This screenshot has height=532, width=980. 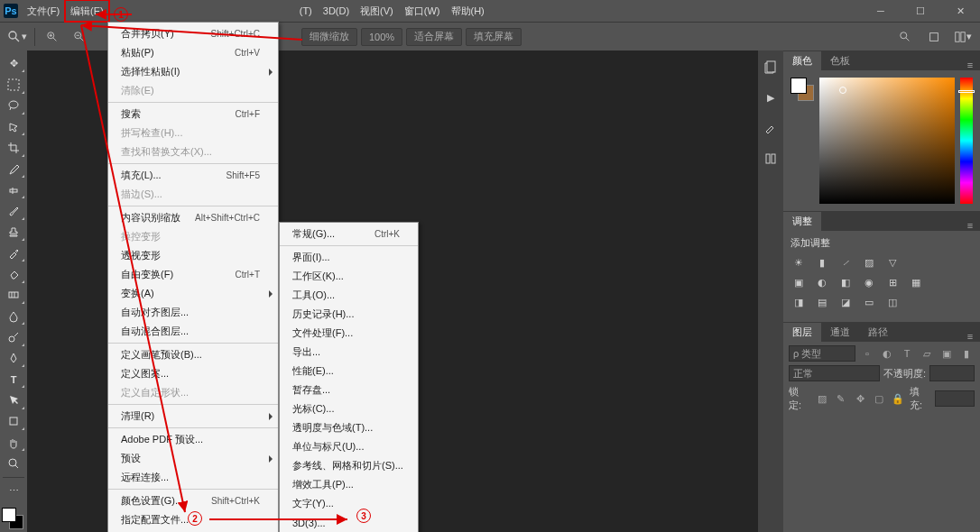 I want to click on blur-tool, so click(x=14, y=316).